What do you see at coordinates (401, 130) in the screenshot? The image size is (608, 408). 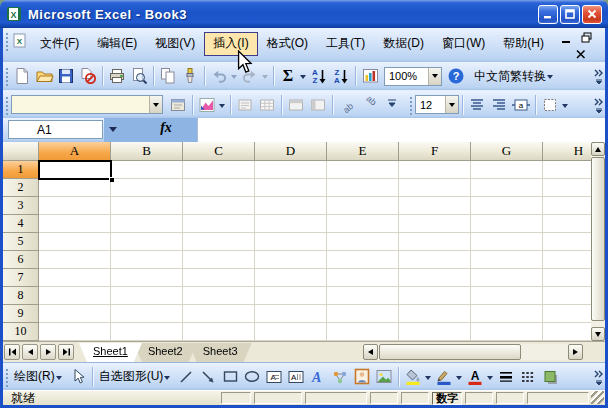 I see `formula-input` at bounding box center [401, 130].